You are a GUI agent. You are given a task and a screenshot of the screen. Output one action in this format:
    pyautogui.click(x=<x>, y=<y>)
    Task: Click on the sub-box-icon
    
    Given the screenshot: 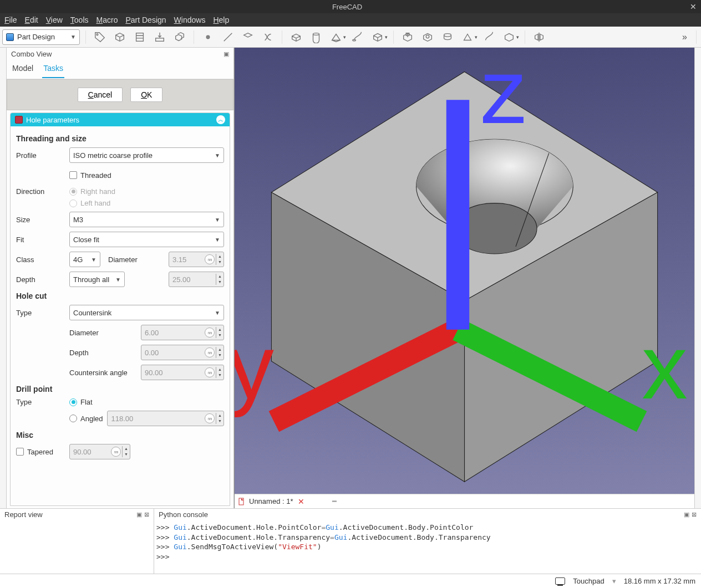 What is the action you would take?
    pyautogui.click(x=509, y=37)
    